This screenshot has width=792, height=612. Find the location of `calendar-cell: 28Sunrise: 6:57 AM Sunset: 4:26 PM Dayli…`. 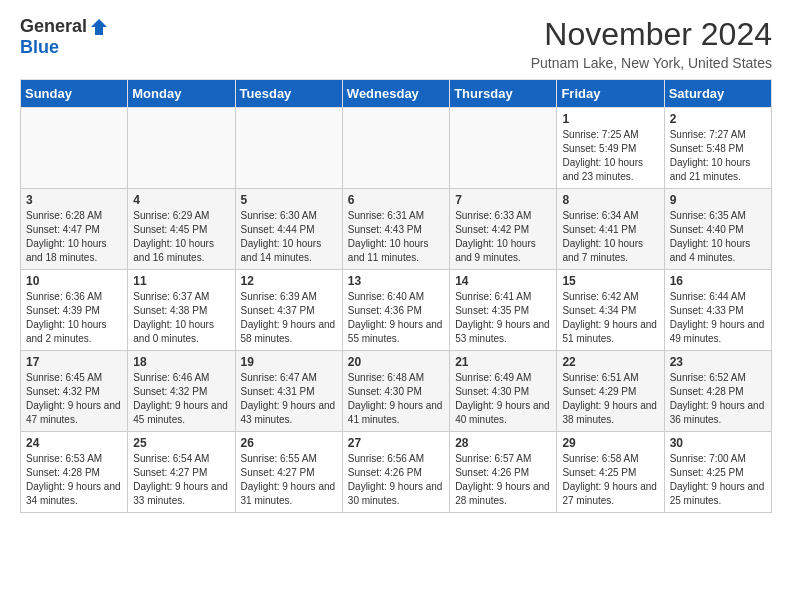

calendar-cell: 28Sunrise: 6:57 AM Sunset: 4:26 PM Dayli… is located at coordinates (504, 472).